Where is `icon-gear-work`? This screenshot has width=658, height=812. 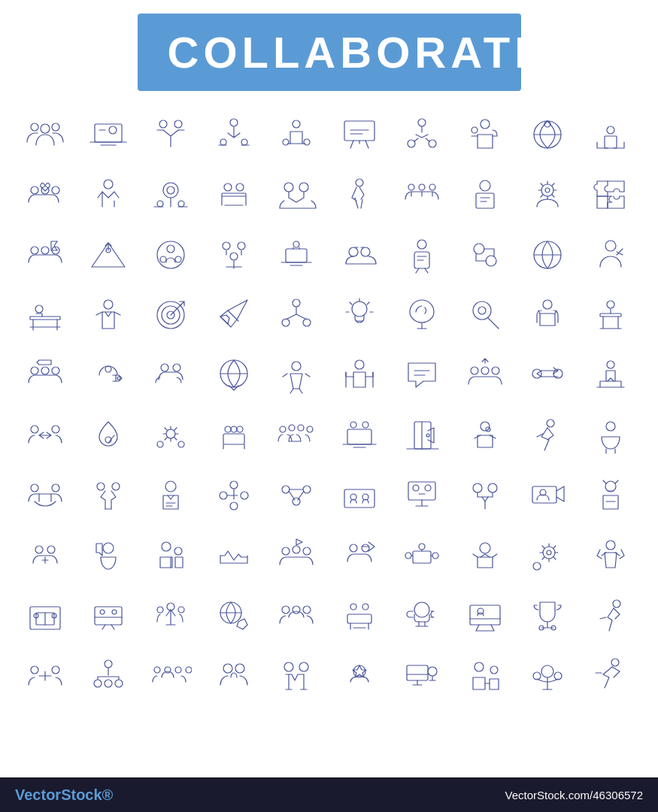 icon-gear-work is located at coordinates (547, 556).